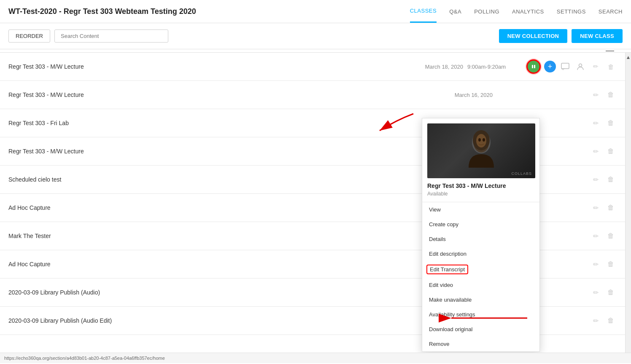 Image resolution: width=631 pixels, height=364 pixels. I want to click on context-menu-view: View, so click(481, 210).